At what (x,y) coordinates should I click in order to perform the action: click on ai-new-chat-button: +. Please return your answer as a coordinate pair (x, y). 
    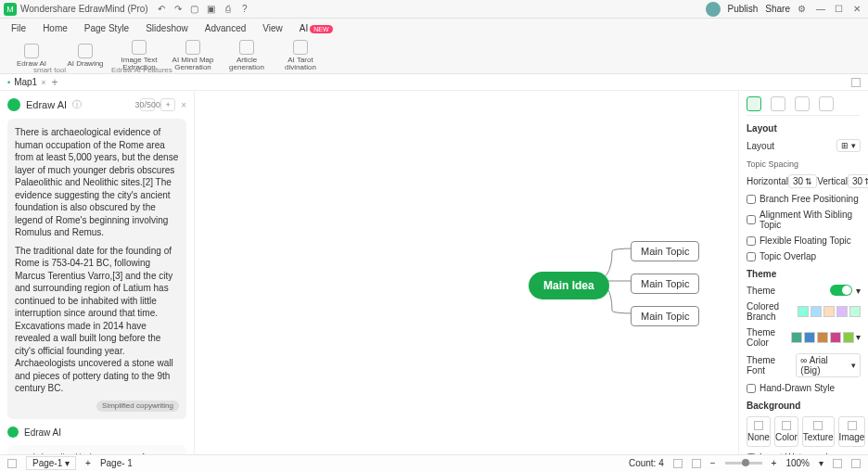
    Looking at the image, I should click on (168, 105).